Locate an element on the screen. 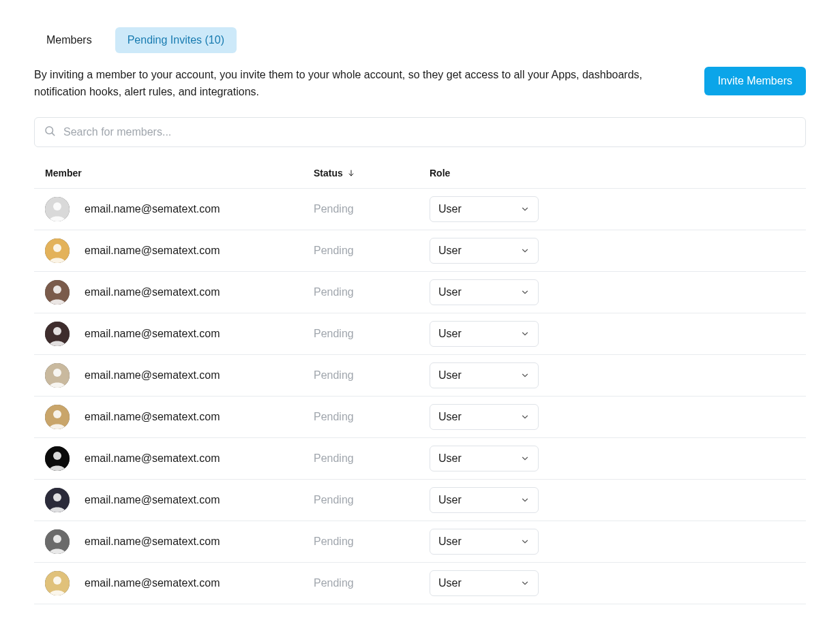 The image size is (840, 620). column-header-member: Member is located at coordinates (179, 173).